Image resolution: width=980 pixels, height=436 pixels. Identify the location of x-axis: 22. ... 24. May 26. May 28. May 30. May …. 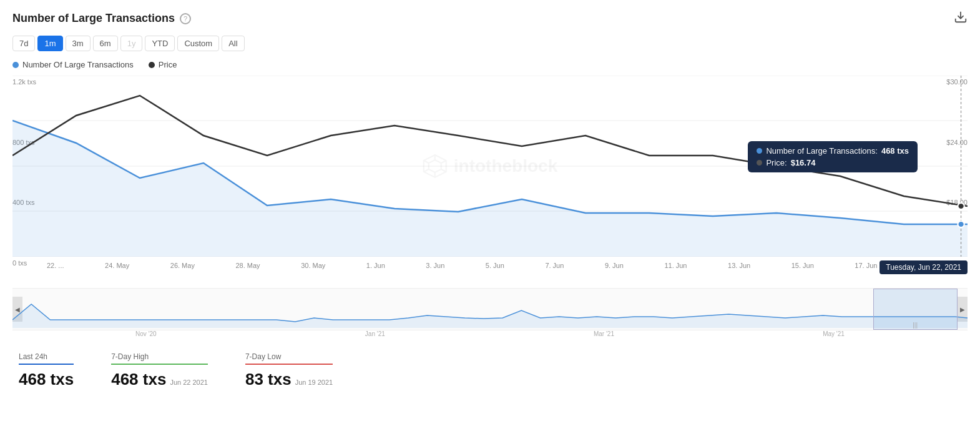
(490, 264).